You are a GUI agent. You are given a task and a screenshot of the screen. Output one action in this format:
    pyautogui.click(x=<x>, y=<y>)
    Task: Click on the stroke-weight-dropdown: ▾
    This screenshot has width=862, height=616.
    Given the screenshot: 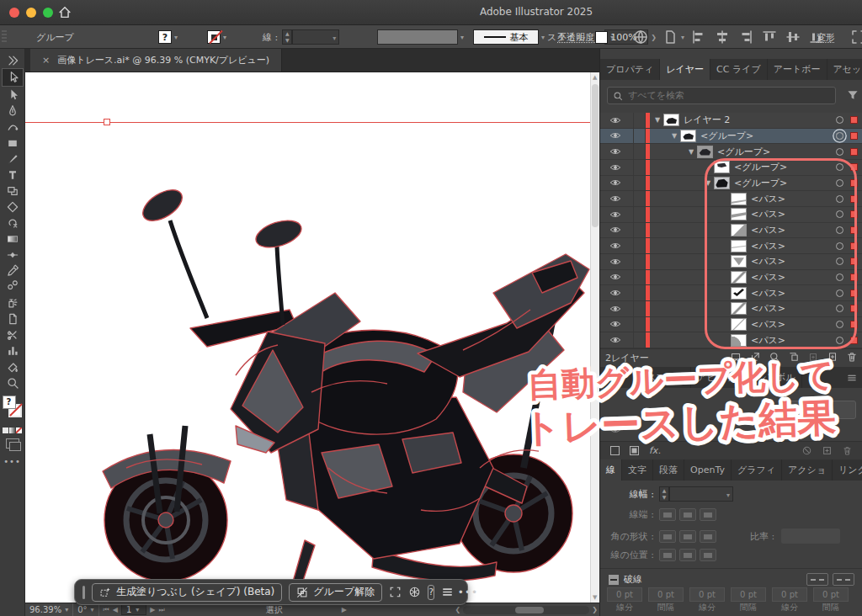 What is the action you would take?
    pyautogui.click(x=316, y=37)
    